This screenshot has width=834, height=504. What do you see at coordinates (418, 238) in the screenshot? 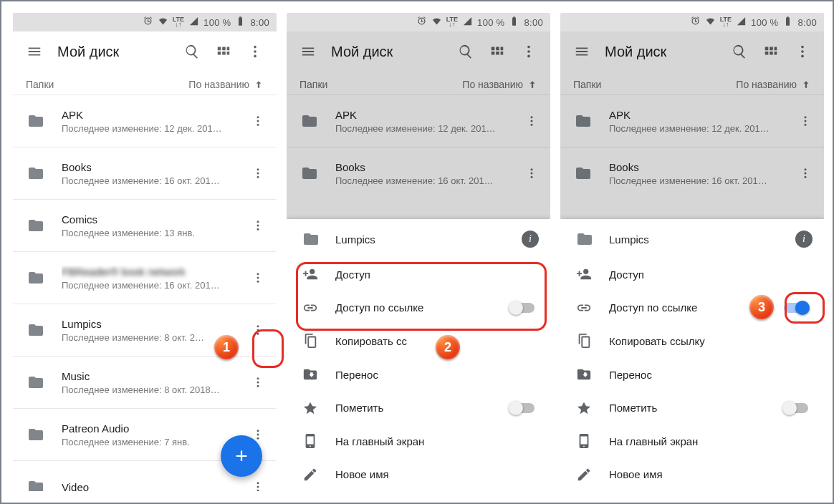
I see `sheet-header: Lumpics i` at bounding box center [418, 238].